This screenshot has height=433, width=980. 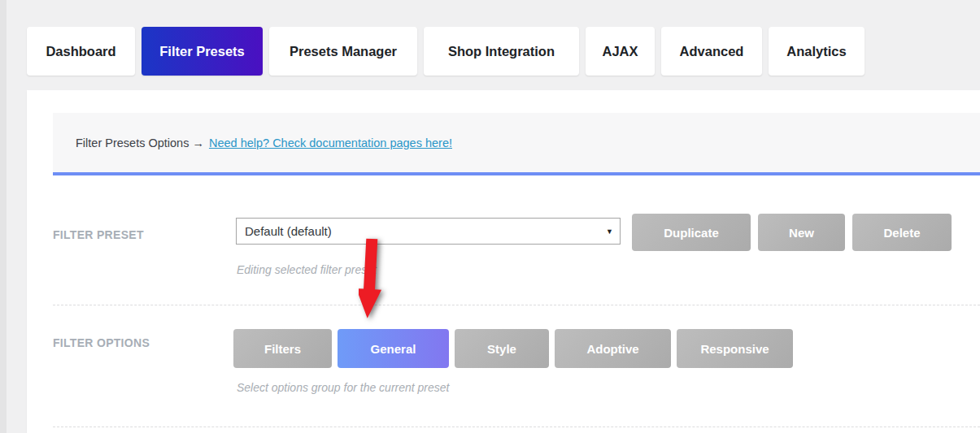 I want to click on group-button-style: Style, so click(x=502, y=349).